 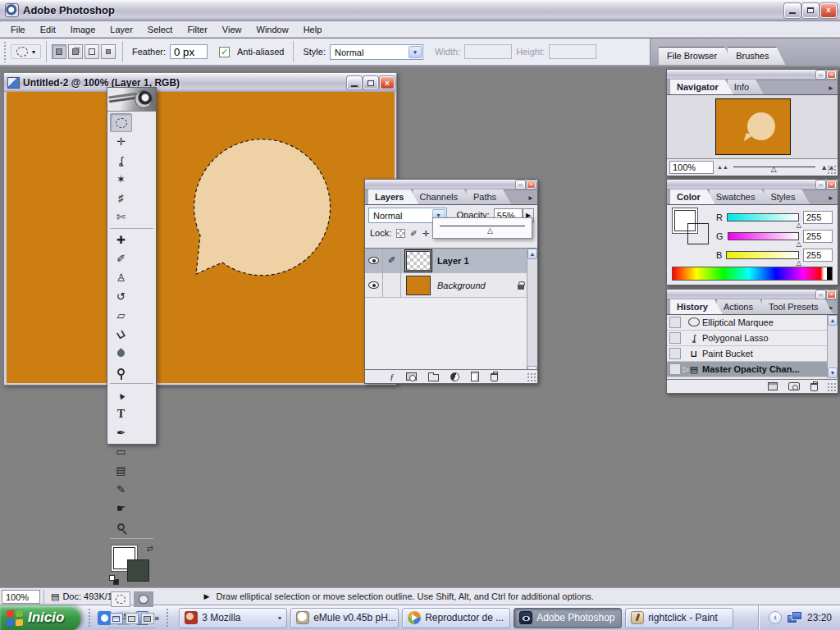 What do you see at coordinates (225, 52) in the screenshot?
I see `anti-aliased-checkbox: ✓` at bounding box center [225, 52].